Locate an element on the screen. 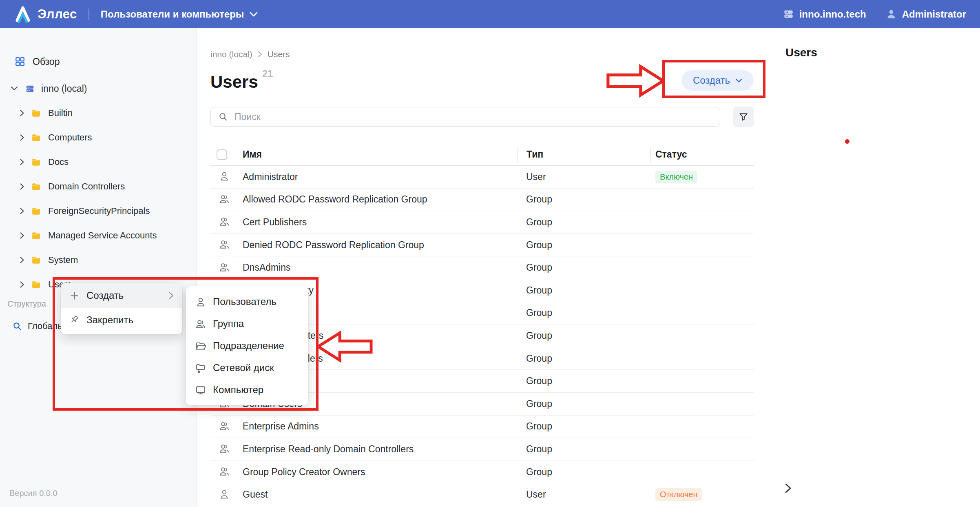 This screenshot has height=507, width=980. app-logo: Эллес is located at coordinates (46, 14).